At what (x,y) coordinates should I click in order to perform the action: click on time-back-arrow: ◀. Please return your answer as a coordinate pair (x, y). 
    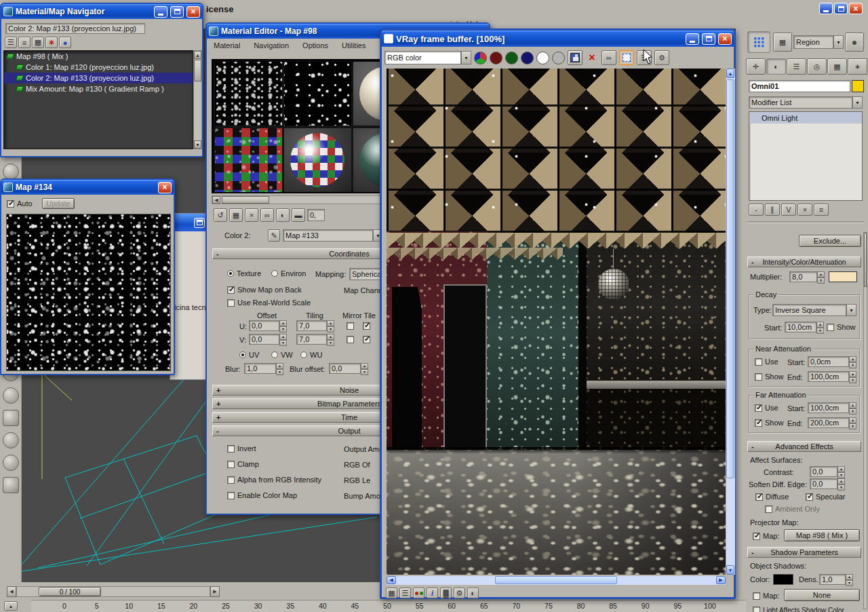
    Looking at the image, I should click on (12, 592).